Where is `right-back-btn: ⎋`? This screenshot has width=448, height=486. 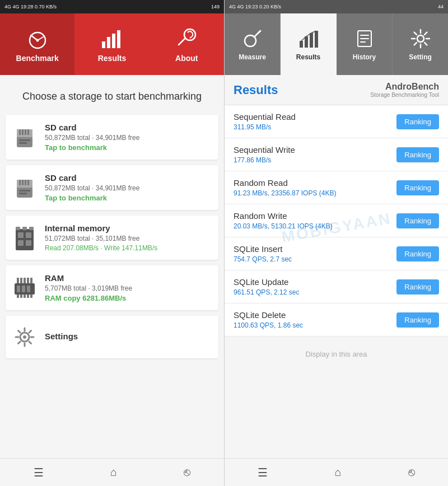 right-back-btn: ⎋ is located at coordinates (412, 473).